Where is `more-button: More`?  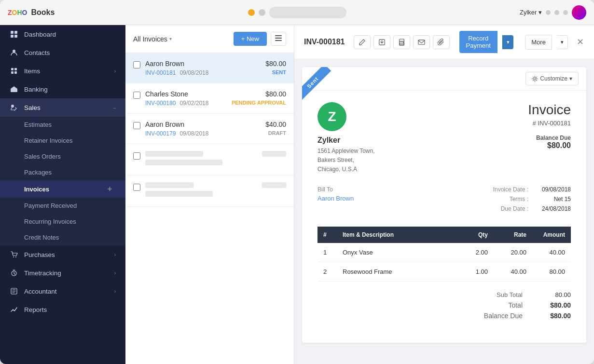 more-button: More is located at coordinates (539, 42).